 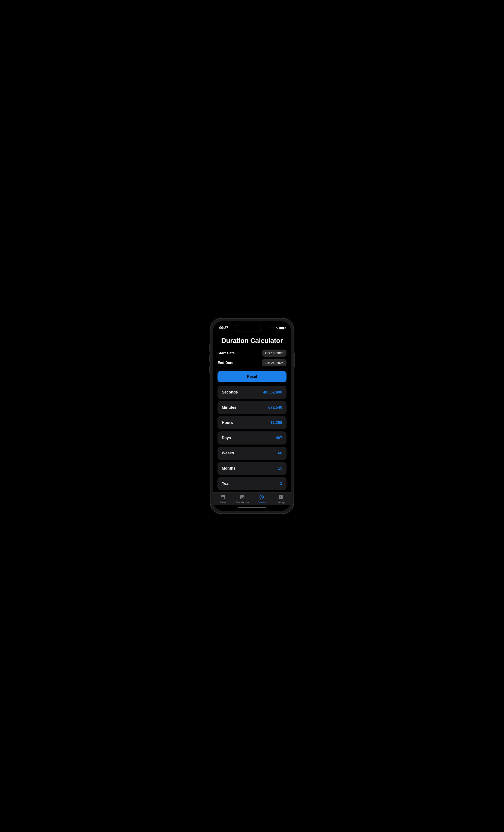 What do you see at coordinates (279, 438) in the screenshot?
I see `result-value-3: 467` at bounding box center [279, 438].